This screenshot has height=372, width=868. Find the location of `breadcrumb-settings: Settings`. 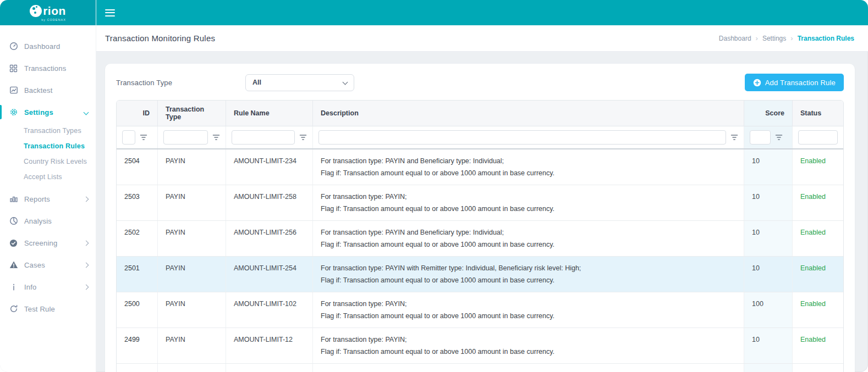

breadcrumb-settings: Settings is located at coordinates (774, 38).